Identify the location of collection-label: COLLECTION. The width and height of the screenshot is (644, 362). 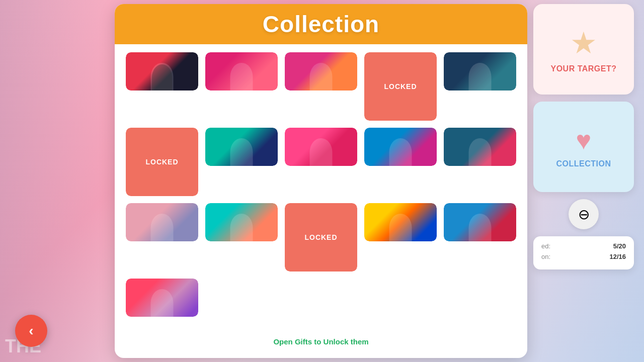
(584, 164).